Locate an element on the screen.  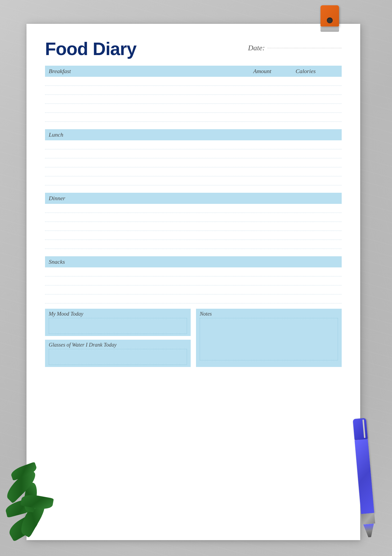
dinner-label: Dinner is located at coordinates (151, 198).